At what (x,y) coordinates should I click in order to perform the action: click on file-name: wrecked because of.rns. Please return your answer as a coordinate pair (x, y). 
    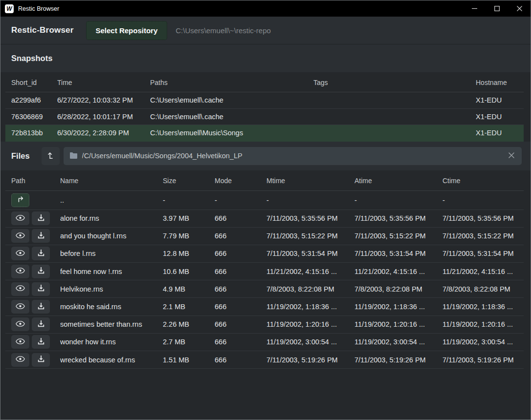
    Looking at the image, I should click on (111, 360).